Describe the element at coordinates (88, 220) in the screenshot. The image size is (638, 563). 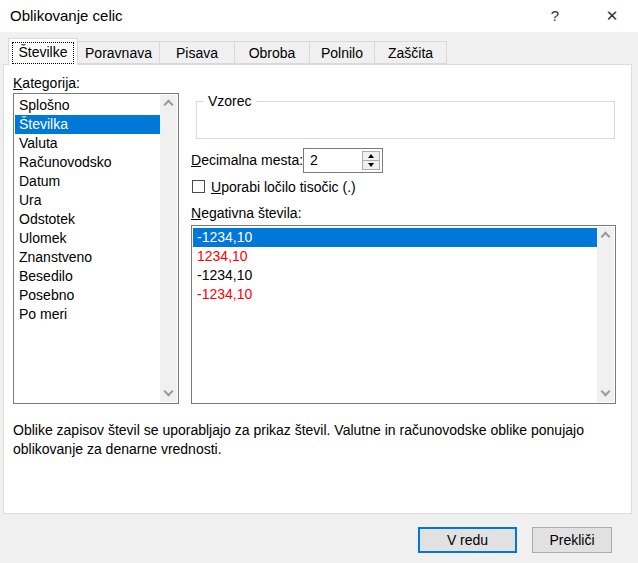
I see `category-item: Odstotek` at that location.